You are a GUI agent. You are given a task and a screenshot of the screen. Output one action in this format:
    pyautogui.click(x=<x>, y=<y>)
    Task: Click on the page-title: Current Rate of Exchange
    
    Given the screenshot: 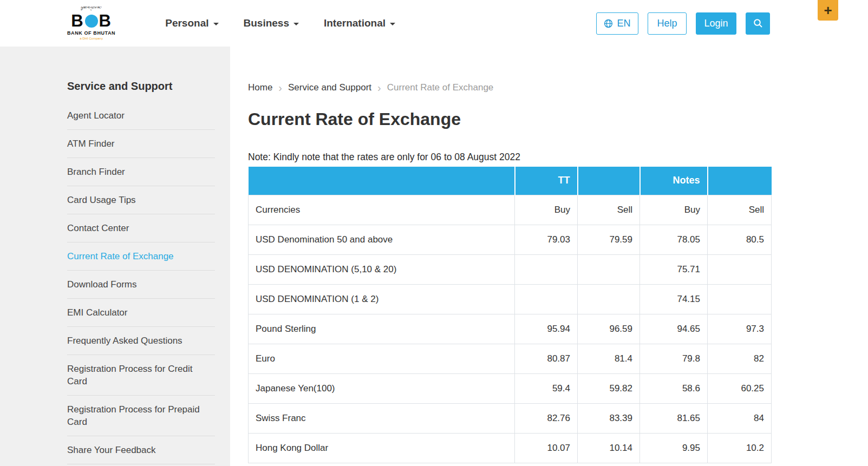 What is the action you would take?
    pyautogui.click(x=558, y=119)
    